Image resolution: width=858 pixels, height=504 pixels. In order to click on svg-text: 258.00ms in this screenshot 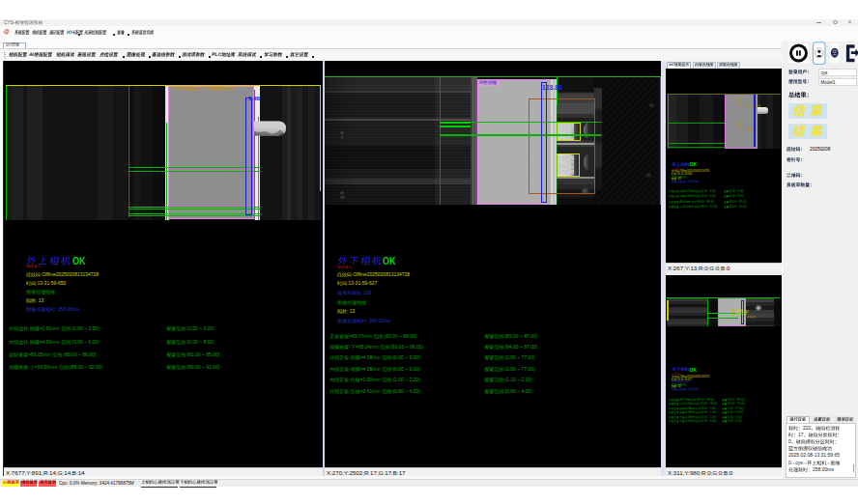, I will do `click(822, 469)`.